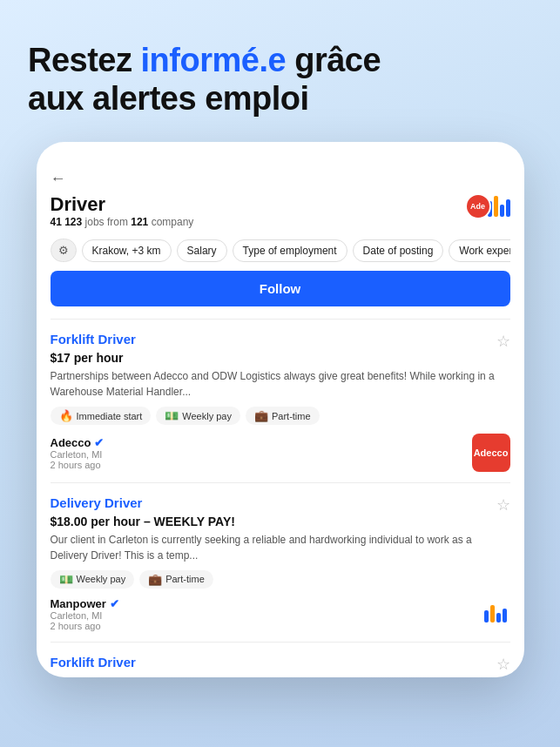  I want to click on jobs-label: jobs from, so click(106, 222).